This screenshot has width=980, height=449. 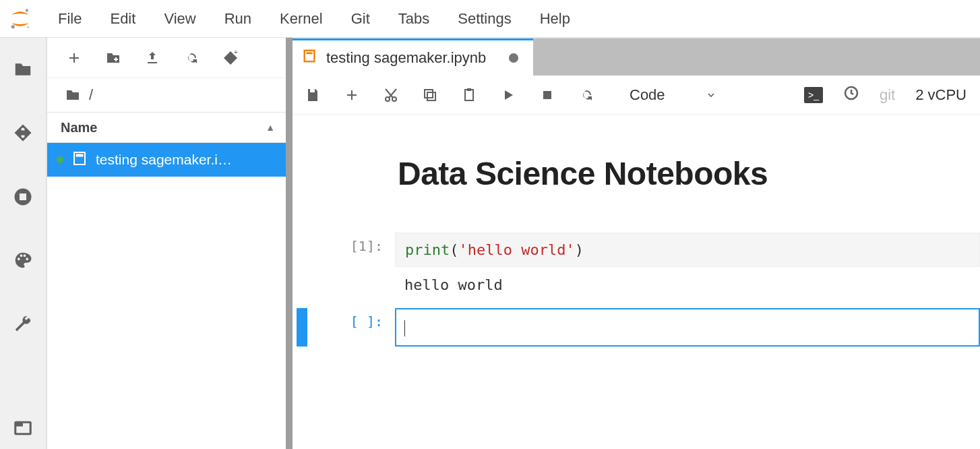 I want to click on running-dot-icon, so click(x=60, y=160).